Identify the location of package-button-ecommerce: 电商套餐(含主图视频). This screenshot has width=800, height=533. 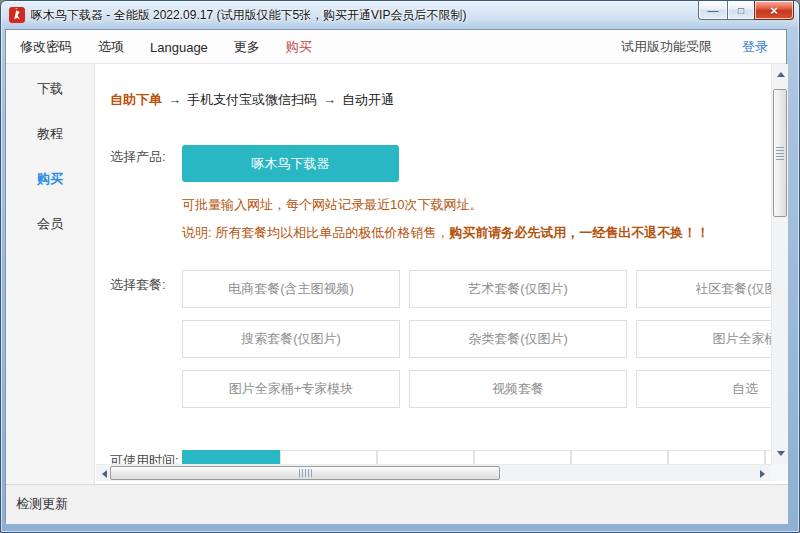
(291, 289).